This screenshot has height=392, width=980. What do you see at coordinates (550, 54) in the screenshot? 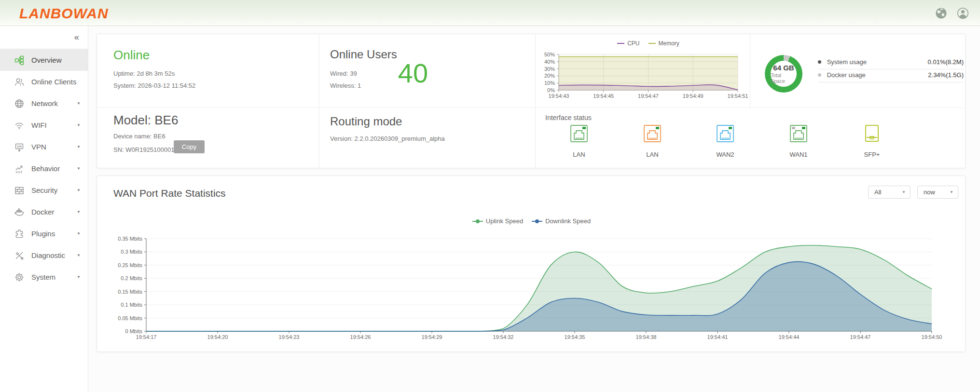
I see `svg-text: 50%` at bounding box center [550, 54].